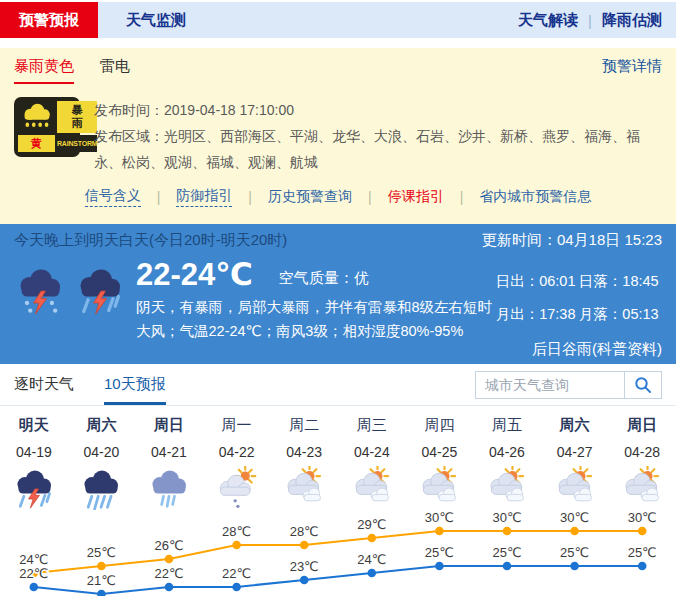 The width and height of the screenshot is (676, 596). What do you see at coordinates (115, 70) in the screenshot?
I see `tab-lightning: 雷电` at bounding box center [115, 70].